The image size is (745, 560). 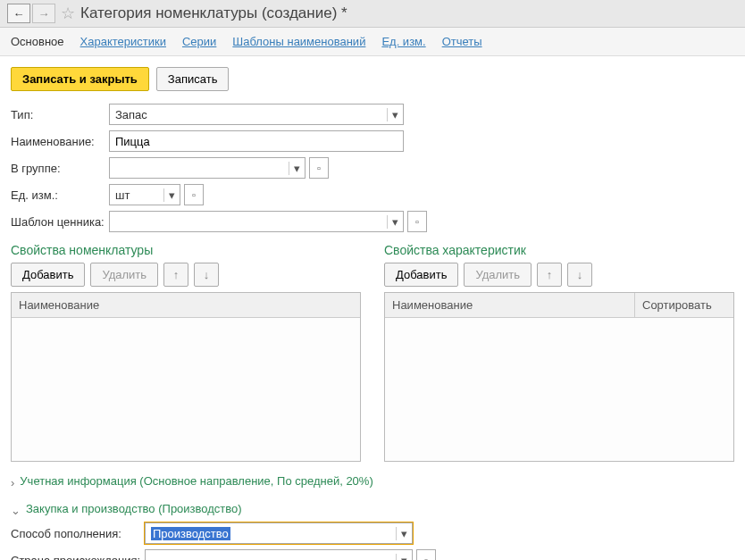 What do you see at coordinates (194, 195) in the screenshot?
I see `unit-open-button: ▫` at bounding box center [194, 195].